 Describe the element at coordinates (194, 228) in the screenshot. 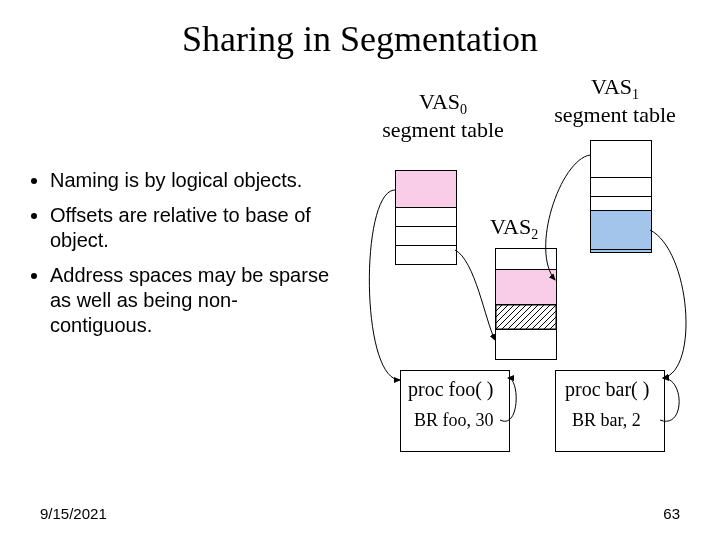

I see `bullet-2: Offsets are relative to base of object.` at that location.